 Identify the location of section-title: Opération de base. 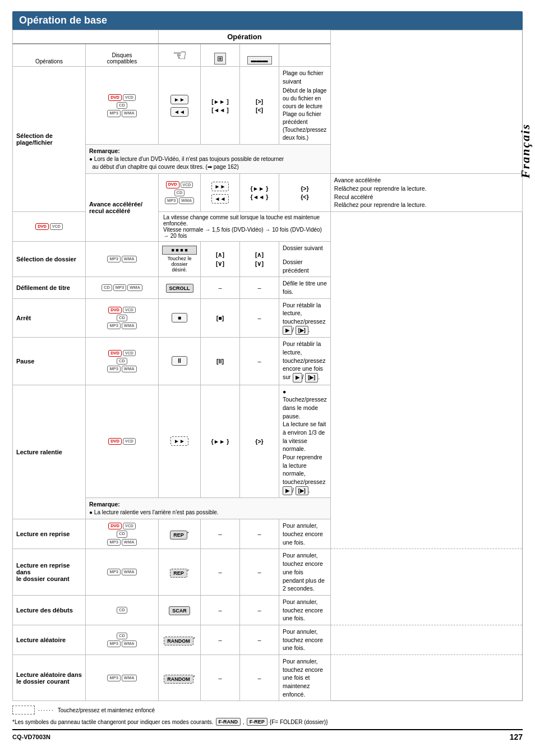
(63, 20).